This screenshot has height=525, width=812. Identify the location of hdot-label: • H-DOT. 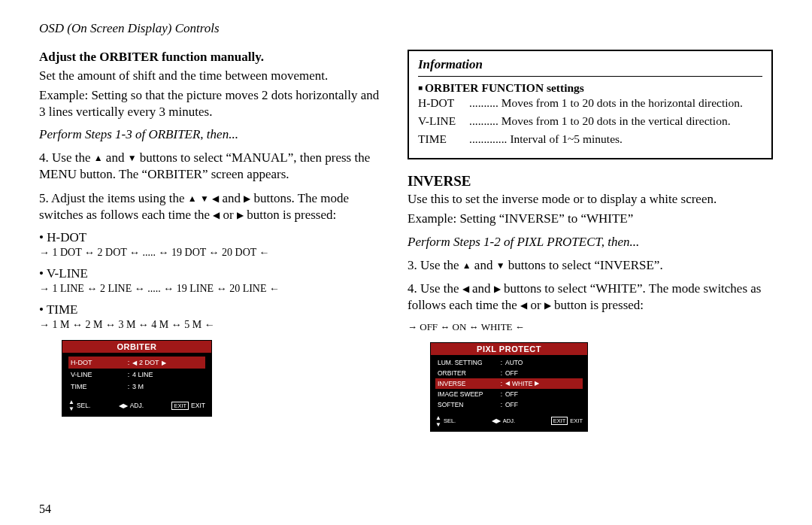
(212, 238).